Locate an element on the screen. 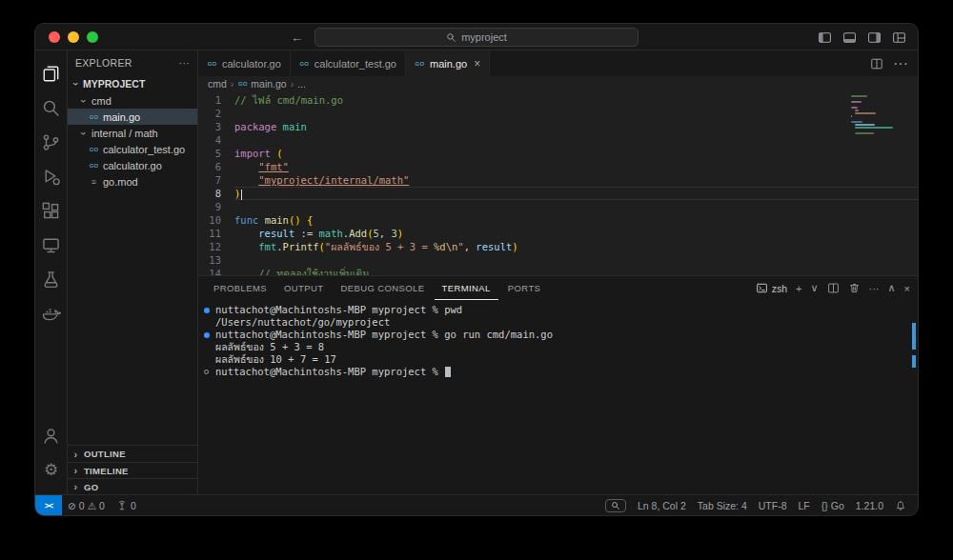 This screenshot has height=560, width=953. section-label: TIMELINE is located at coordinates (107, 470).